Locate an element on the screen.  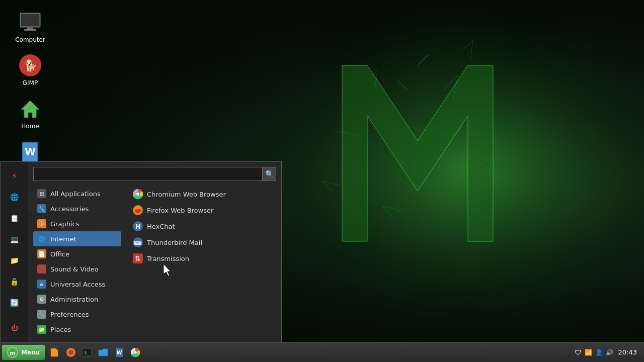
mint-logo-icon: m is located at coordinates (13, 352).